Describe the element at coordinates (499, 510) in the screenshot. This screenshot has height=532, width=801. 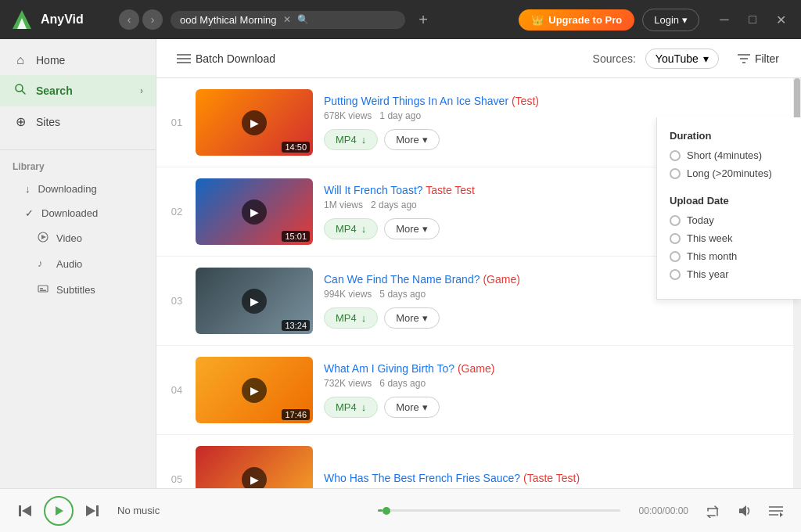
I see `player-progress-bar` at that location.